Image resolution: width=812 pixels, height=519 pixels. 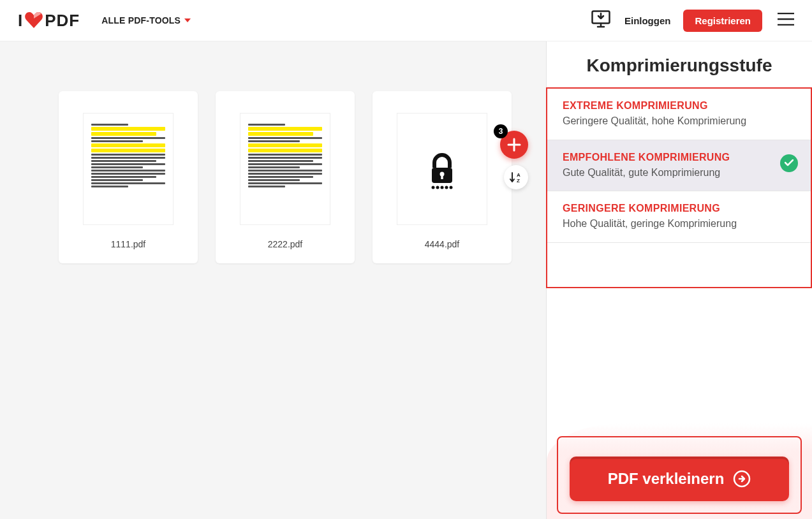 I want to click on option-desc: Geringere Qualität, hohe Komprimierung, so click(x=679, y=121).